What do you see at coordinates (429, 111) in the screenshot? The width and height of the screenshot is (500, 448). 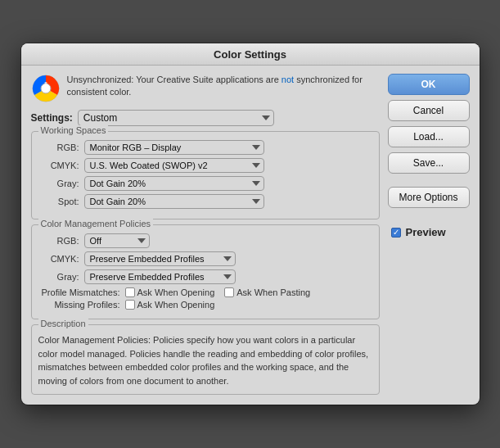 I see `cancel-button: Cancel` at bounding box center [429, 111].